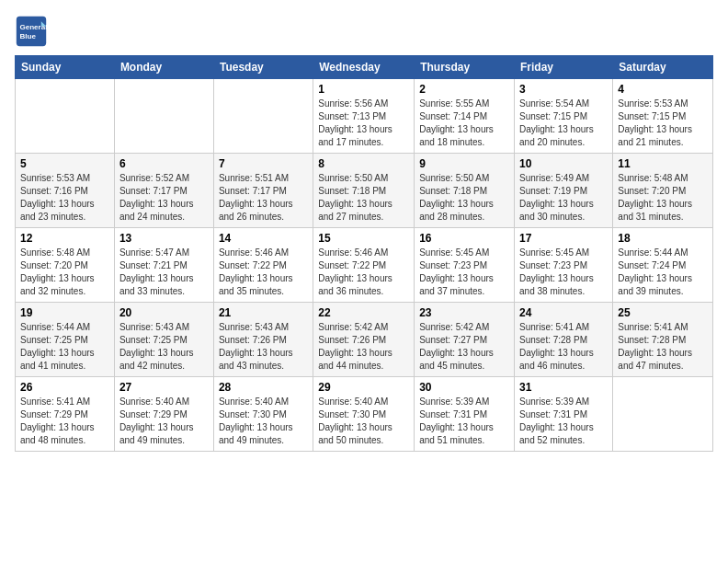 The width and height of the screenshot is (728, 563). Describe the element at coordinates (465, 116) in the screenshot. I see `calendar-cell: 2Sunrise: 5:55 AMSunset: 7:14 PMDaylight…` at that location.